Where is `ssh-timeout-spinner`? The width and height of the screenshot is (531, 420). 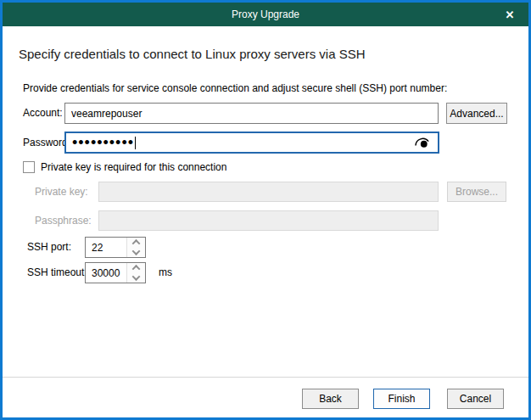
ssh-timeout-spinner is located at coordinates (115, 273).